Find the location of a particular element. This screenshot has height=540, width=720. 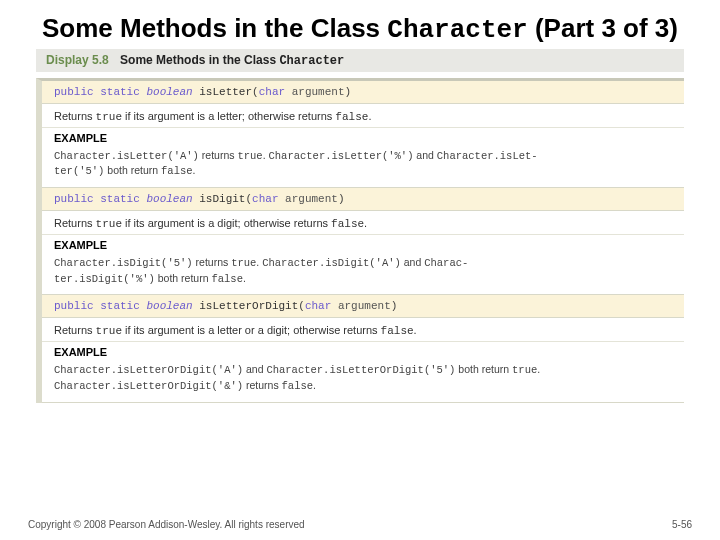

page-number: 5-56 is located at coordinates (682, 524).